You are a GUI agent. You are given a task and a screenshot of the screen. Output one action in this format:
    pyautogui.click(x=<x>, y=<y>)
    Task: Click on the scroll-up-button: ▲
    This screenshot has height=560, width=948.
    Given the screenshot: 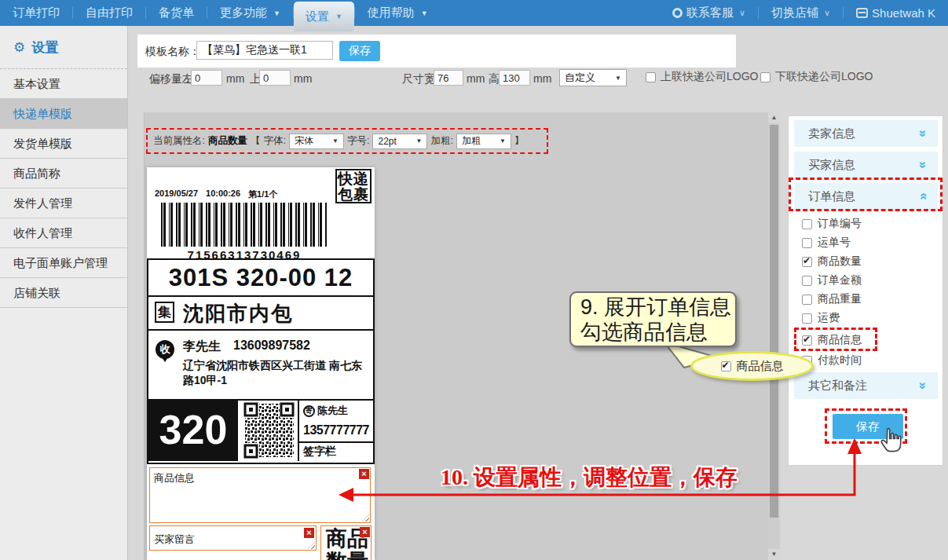 What is the action you would take?
    pyautogui.click(x=774, y=118)
    